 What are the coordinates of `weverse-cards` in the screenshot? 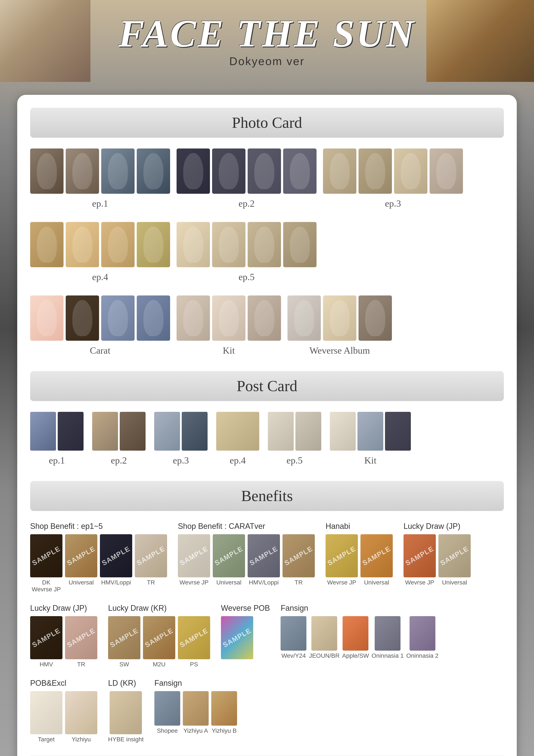 It's located at (340, 318).